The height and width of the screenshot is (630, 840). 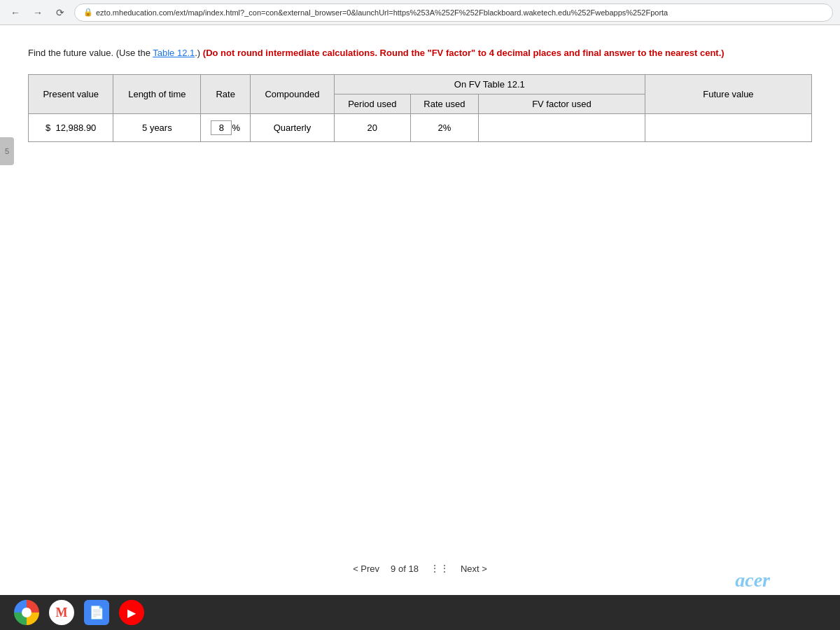 What do you see at coordinates (393, 568) in the screenshot?
I see `page-current: 9` at bounding box center [393, 568].